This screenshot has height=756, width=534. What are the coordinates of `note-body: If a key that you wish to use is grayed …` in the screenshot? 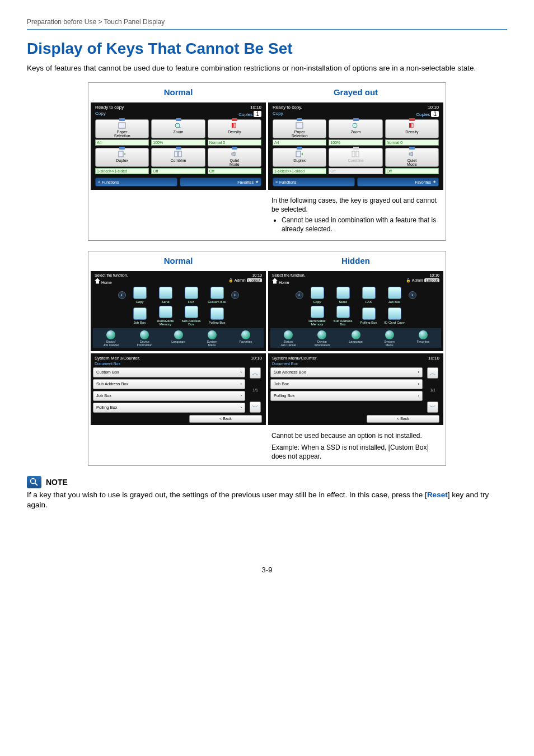 It's located at (267, 500).